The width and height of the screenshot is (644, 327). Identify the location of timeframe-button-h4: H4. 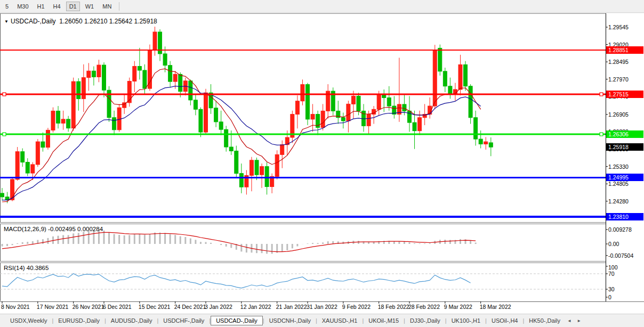
(57, 6).